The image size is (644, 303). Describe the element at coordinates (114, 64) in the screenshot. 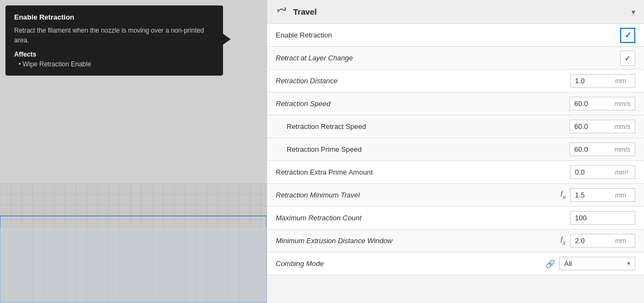

I see `tooltip-affects-item: • Wipe Retraction Enable` at that location.